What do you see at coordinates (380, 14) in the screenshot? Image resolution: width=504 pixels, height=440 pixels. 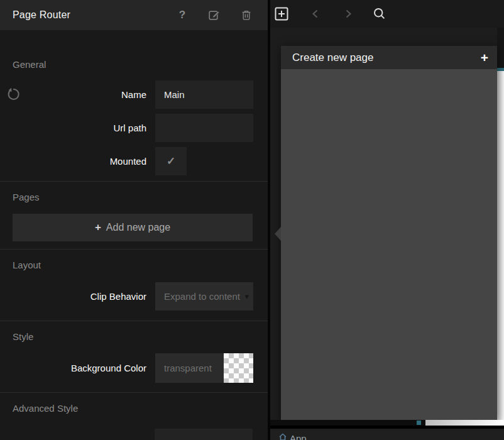 I see `search-button` at bounding box center [380, 14].